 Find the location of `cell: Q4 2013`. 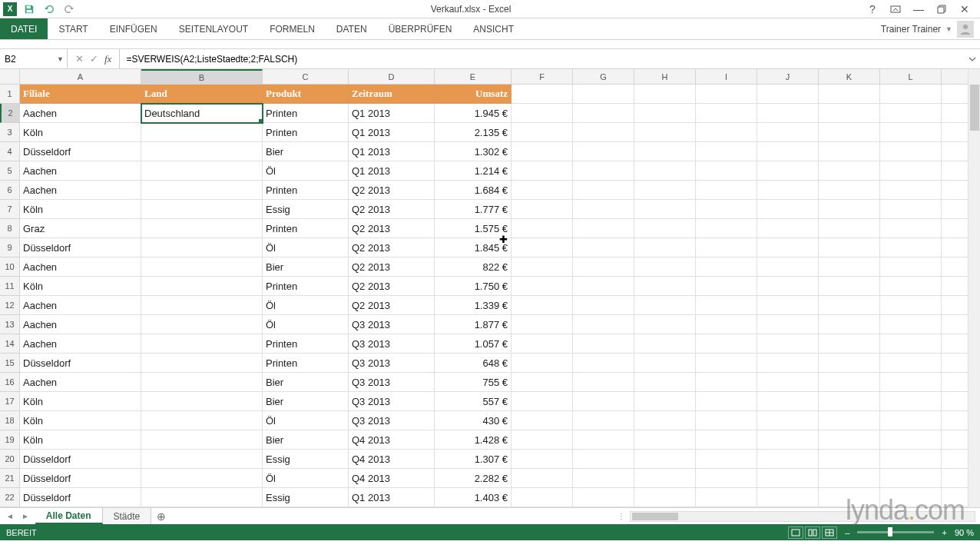

cell: Q4 2013 is located at coordinates (392, 460).